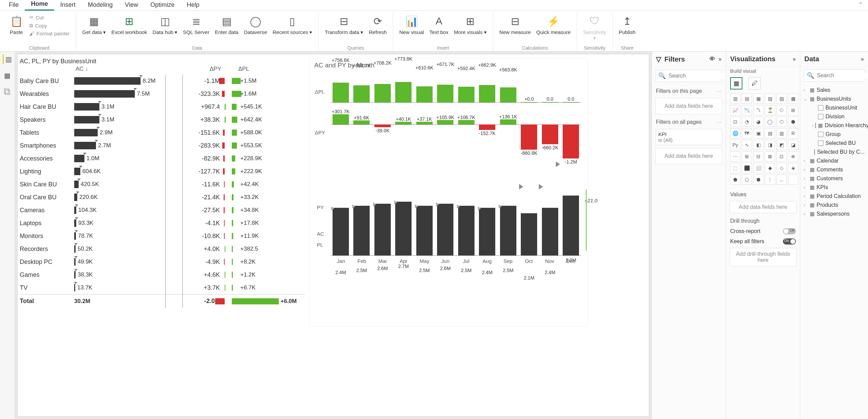 This screenshot has width=868, height=419. Describe the element at coordinates (834, 187) in the screenshot. I see `table-item: ›▦KPIs` at that location.